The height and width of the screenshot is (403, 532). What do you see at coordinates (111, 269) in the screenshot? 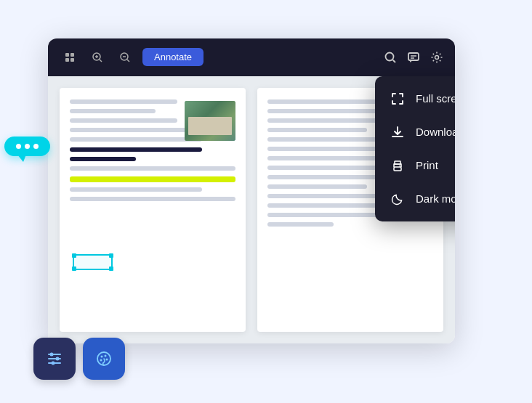
I see `handle-br` at bounding box center [111, 269].